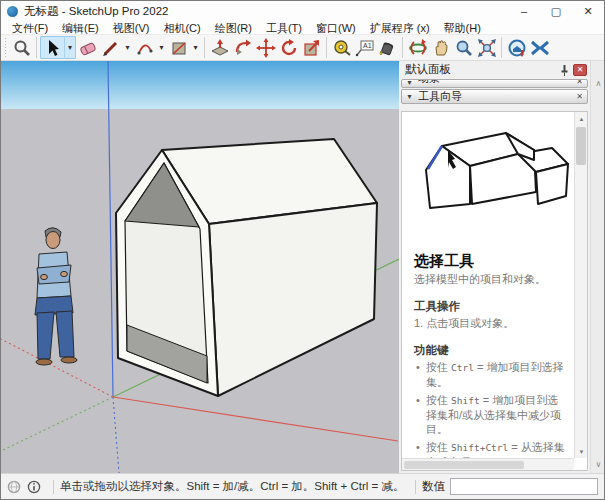  I want to click on chevron-up-icon: ∧, so click(598, 84).